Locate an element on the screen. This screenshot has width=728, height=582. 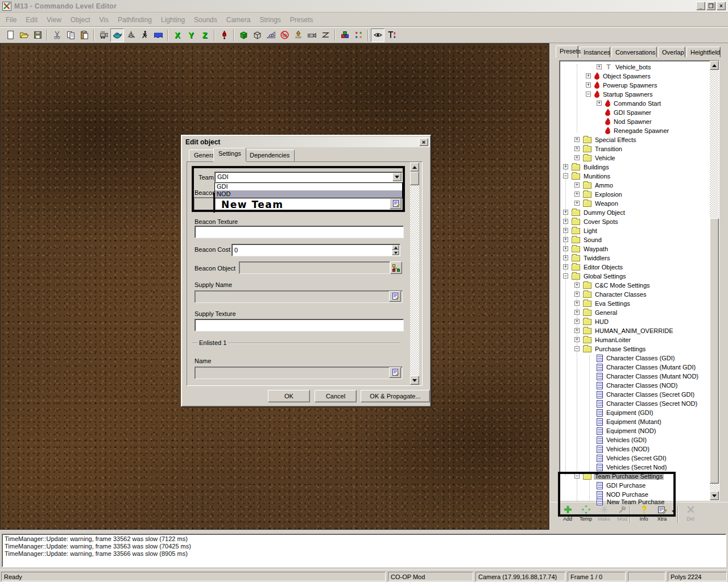
tree-item-global-settings: −Global Settings is located at coordinates (594, 276).